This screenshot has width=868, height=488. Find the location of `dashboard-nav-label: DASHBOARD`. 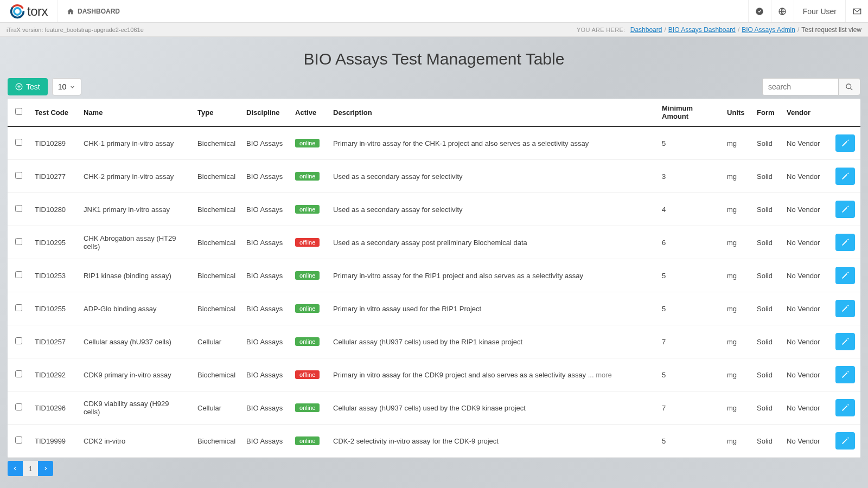

dashboard-nav-label: DASHBOARD is located at coordinates (99, 11).